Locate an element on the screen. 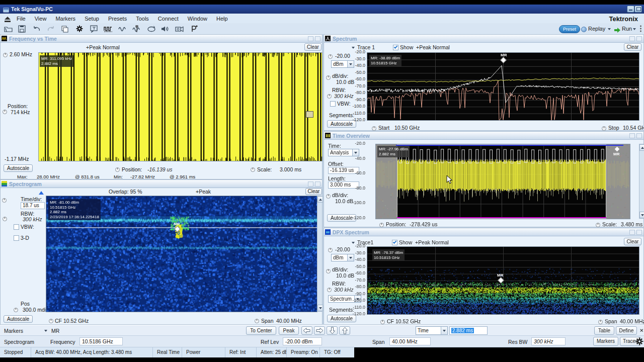  marker-domain-select: Time is located at coordinates (432, 331).